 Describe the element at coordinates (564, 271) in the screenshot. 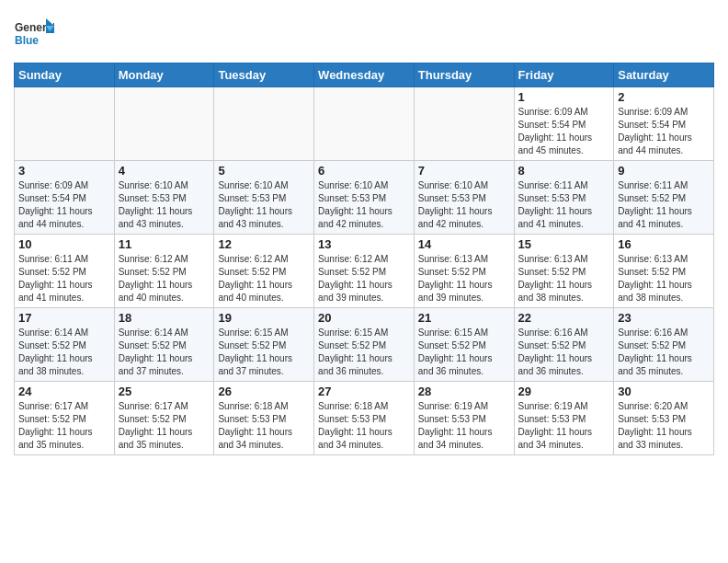

I see `day-cell: 15Sunrise: 6:13 AM Sunset: 5:52 PM Dayli…` at that location.